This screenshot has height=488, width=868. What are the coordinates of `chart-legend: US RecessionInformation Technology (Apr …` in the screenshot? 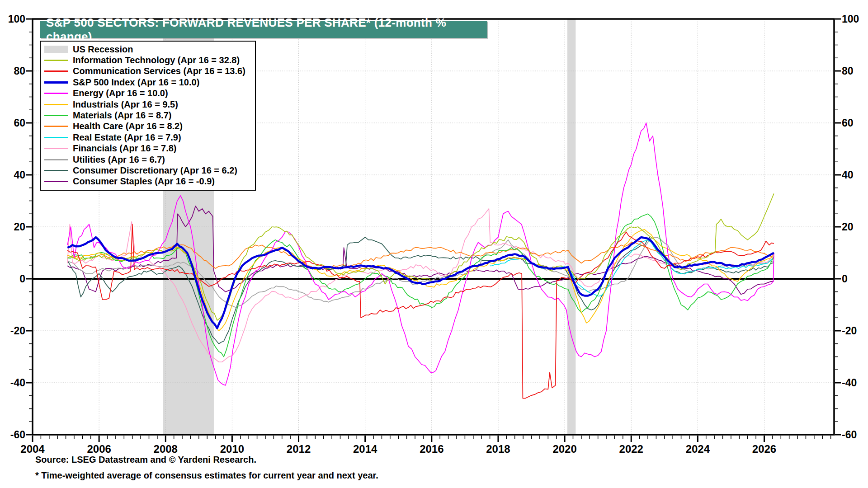 It's located at (148, 116).